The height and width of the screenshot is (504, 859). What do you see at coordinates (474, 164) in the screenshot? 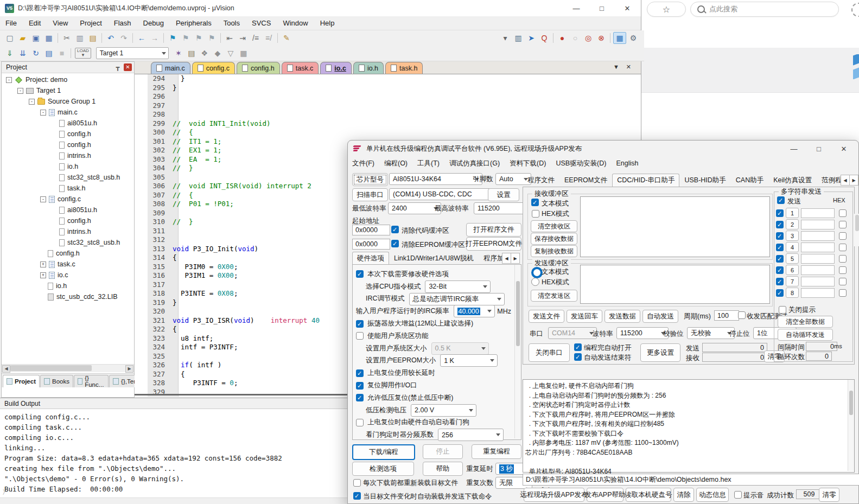
I see `tool-menu-item-3: 调试仿真接口(G)` at bounding box center [474, 164].